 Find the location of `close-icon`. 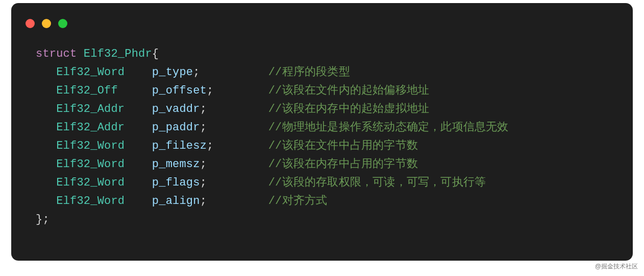

close-icon is located at coordinates (30, 24).